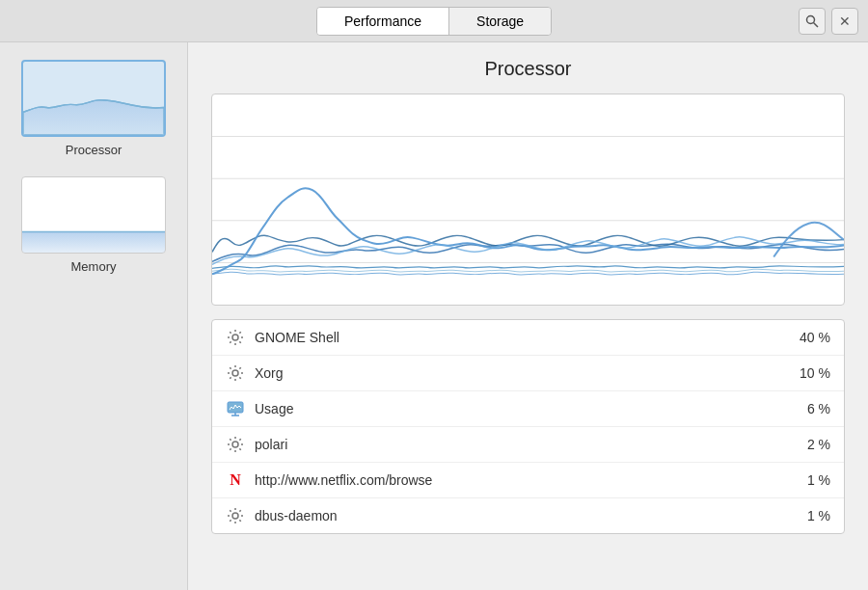 This screenshot has width=868, height=590. What do you see at coordinates (519, 337) in the screenshot?
I see `process-name: GNOME Shell` at bounding box center [519, 337].